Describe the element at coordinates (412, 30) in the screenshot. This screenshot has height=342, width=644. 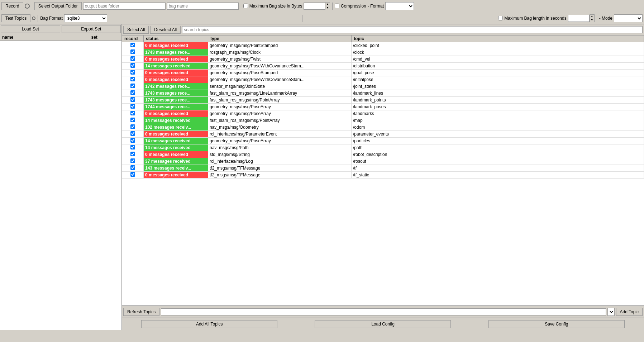
I see `search-topics-input` at that location.